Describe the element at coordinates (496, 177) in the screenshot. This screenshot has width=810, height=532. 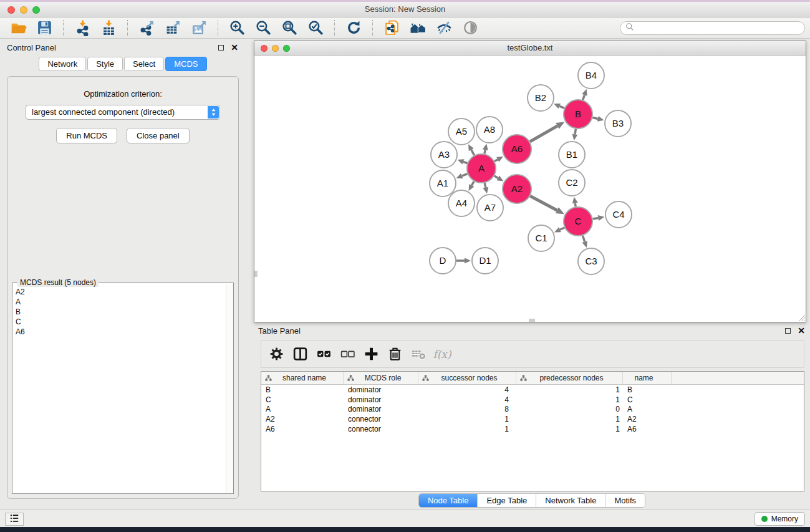
I see `edge-A-A2` at that location.